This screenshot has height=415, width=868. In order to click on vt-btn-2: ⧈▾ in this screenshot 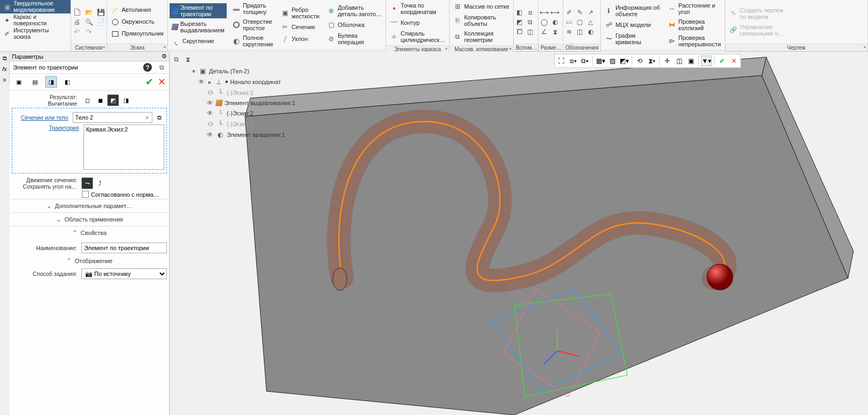, I will do `click(573, 61)`.